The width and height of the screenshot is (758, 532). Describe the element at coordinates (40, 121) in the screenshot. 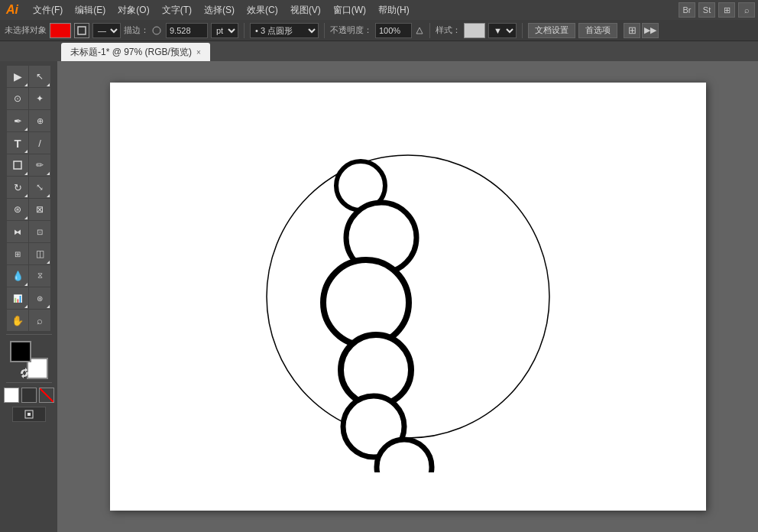

I see `anchor-tool: ⊕` at that location.